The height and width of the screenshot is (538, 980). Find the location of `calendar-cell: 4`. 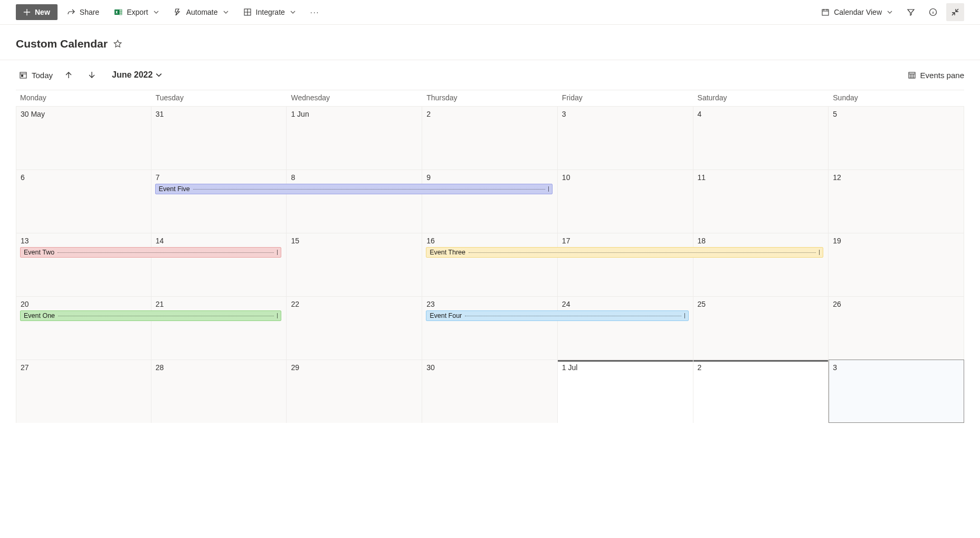

calendar-cell: 4 is located at coordinates (761, 138).